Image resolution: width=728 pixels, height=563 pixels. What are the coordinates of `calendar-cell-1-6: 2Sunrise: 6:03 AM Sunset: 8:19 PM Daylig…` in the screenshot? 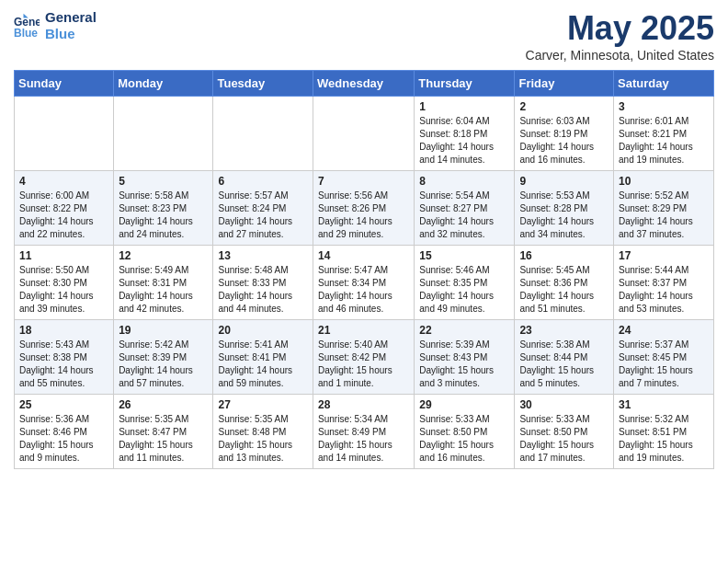 It's located at (564, 134).